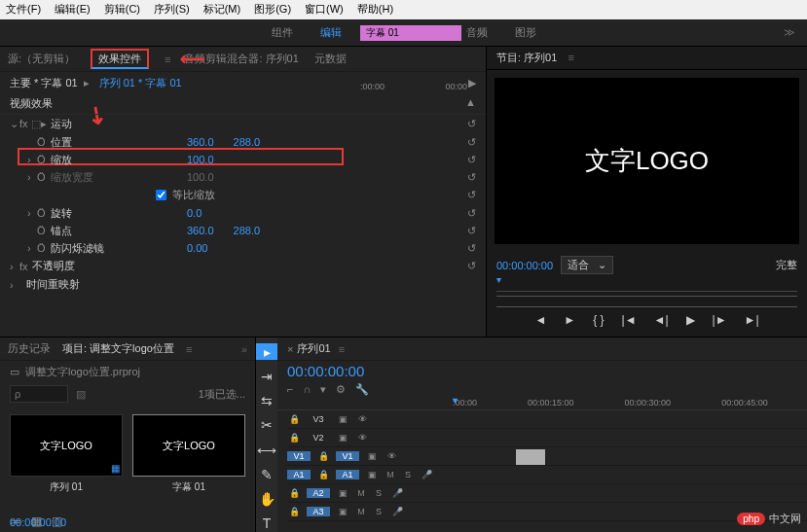  What do you see at coordinates (290, 389) in the screenshot?
I see `snap-icon: ⌐` at bounding box center [290, 389].